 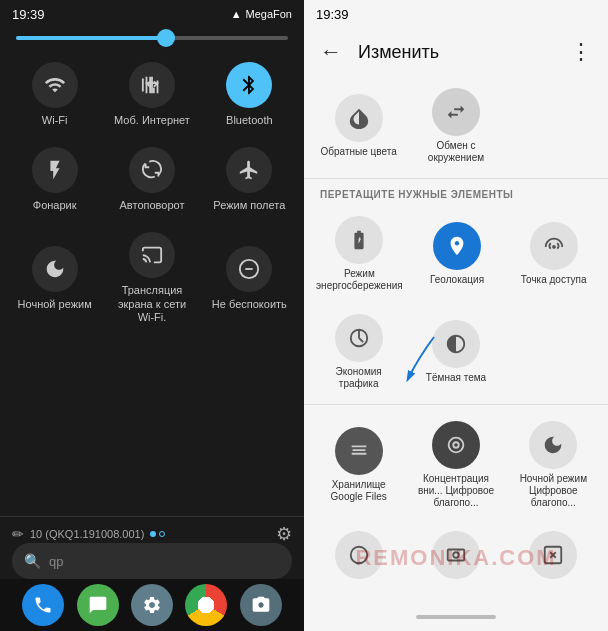 What do you see at coordinates (152, 206) in the screenshot?
I see `autorotate-label: Автоповорот` at bounding box center [152, 206].